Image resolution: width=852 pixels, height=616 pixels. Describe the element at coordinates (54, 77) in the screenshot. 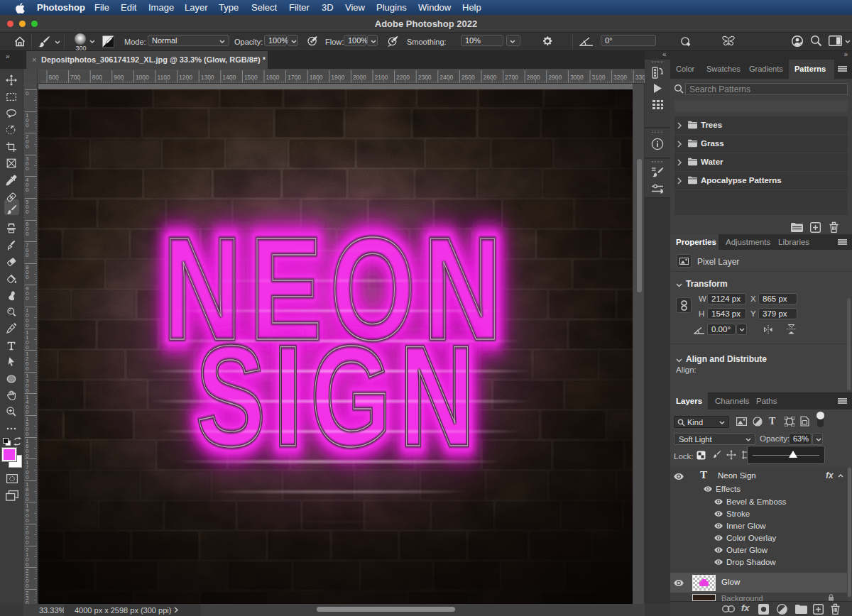

I see `svg-text: 600` at that location.